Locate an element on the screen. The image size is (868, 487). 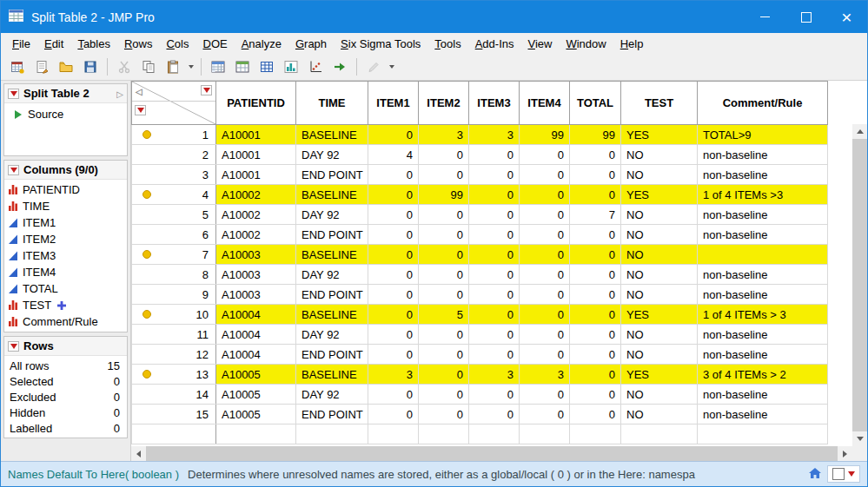
minimize-button is located at coordinates (765, 17).